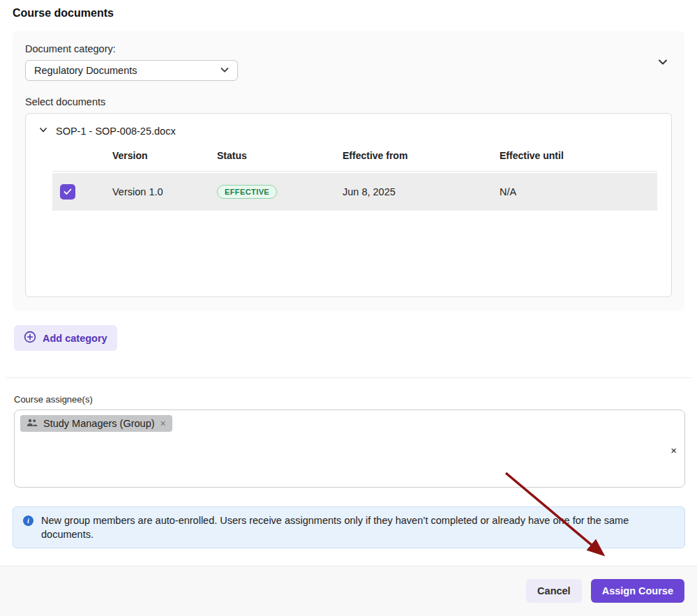  Describe the element at coordinates (116, 131) in the screenshot. I see `document-name: SOP-1 - SOP-008-25.docx` at that location.